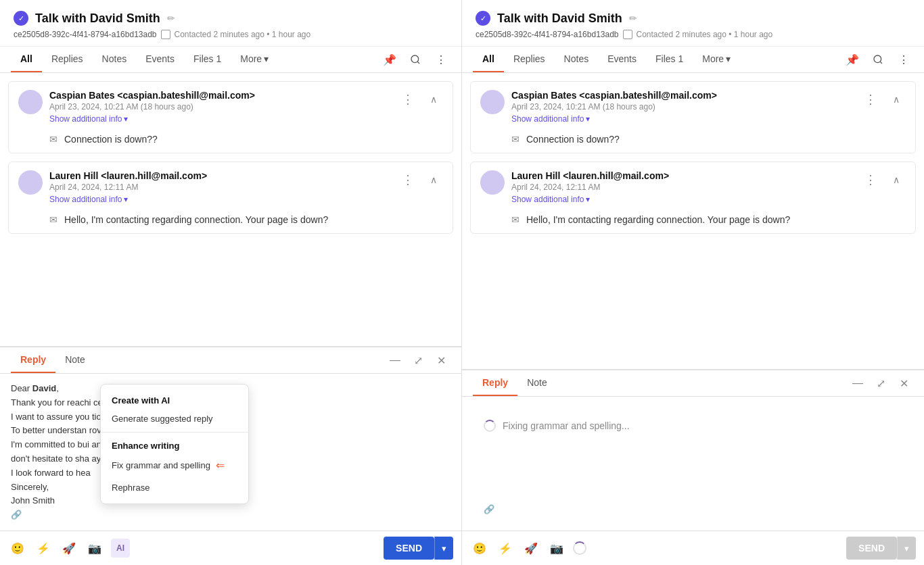  What do you see at coordinates (896, 180) in the screenshot?
I see `right-msg2-collapse: ∧` at bounding box center [896, 180].